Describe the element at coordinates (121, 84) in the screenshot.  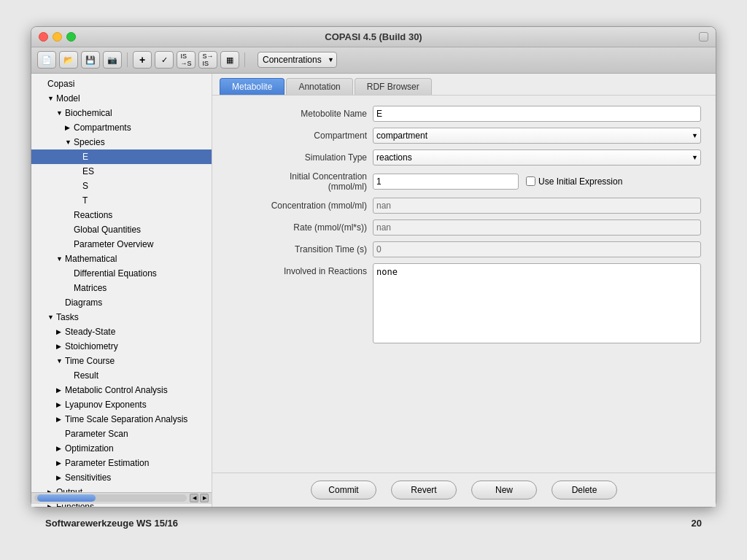
I see `sidebar-item-copasi: Copasi` at that location.